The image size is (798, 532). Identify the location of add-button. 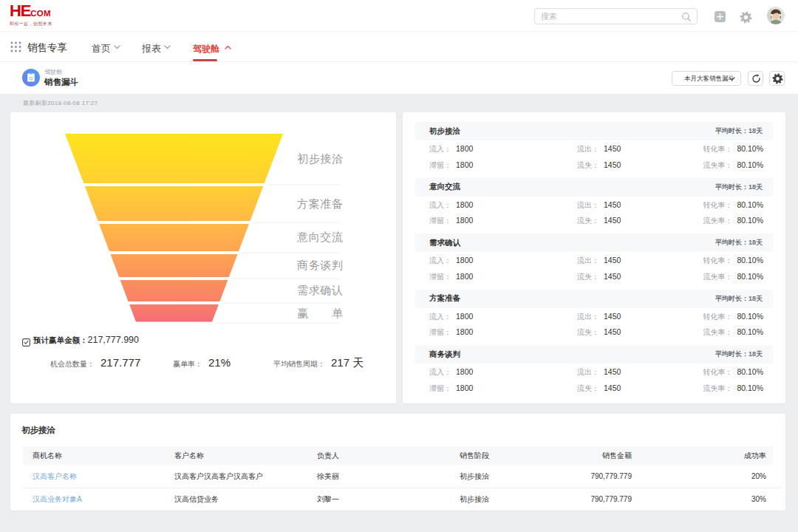
(720, 16).